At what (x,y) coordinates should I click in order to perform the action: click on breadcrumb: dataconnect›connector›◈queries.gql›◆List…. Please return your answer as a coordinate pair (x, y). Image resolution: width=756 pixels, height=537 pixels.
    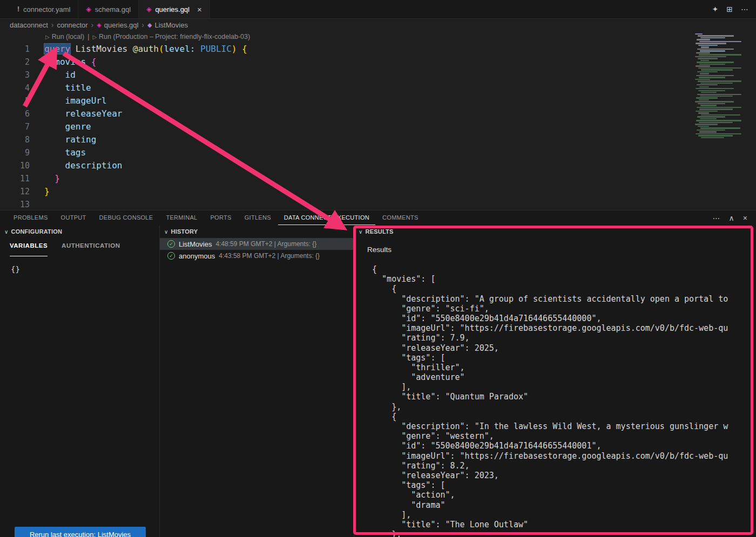
    Looking at the image, I should click on (378, 25).